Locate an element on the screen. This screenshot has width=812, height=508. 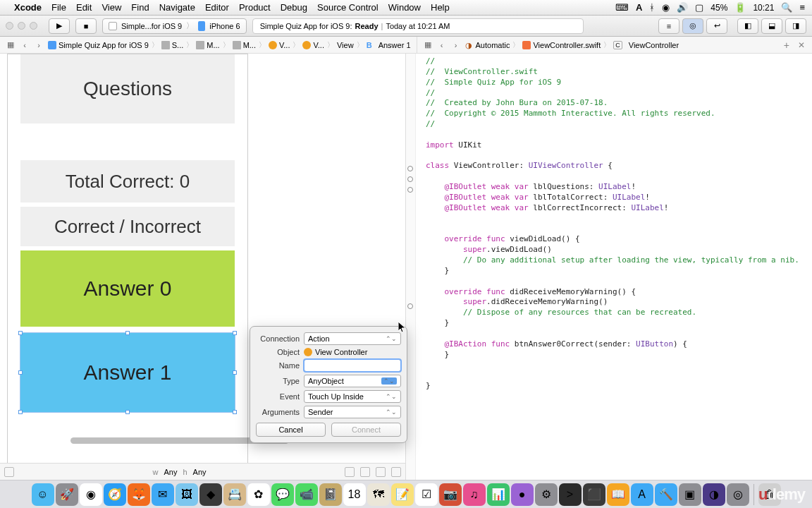
zoom-window-dot is located at coordinates (34, 25).